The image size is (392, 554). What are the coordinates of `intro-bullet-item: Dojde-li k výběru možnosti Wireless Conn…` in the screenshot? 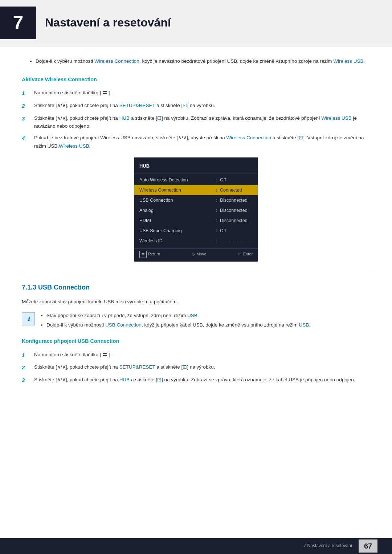 It's located at (203, 61).